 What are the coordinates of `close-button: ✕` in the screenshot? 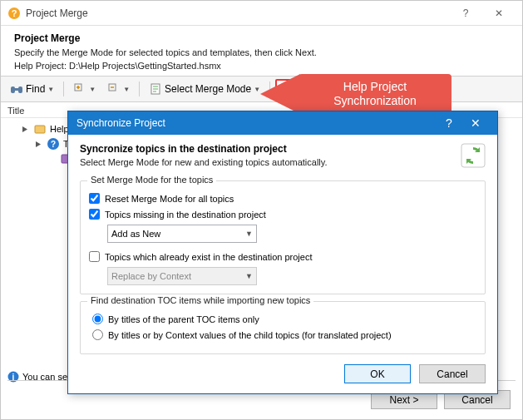 It's located at (499, 13).